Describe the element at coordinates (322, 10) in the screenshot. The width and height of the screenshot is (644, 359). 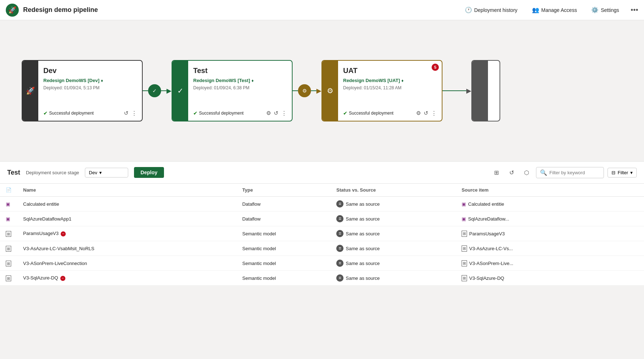
I see `top-nav: 🚀 Redesign demo pipeline 🕐 Deployment hi…` at that location.